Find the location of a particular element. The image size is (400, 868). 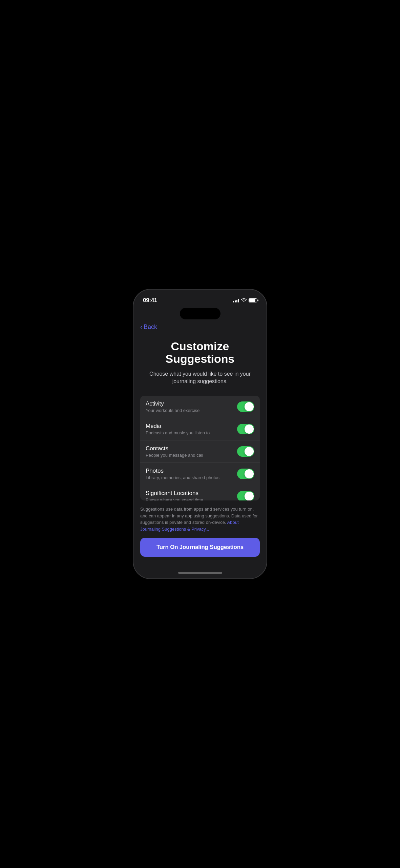

contacts-title: Contacts is located at coordinates (191, 449).